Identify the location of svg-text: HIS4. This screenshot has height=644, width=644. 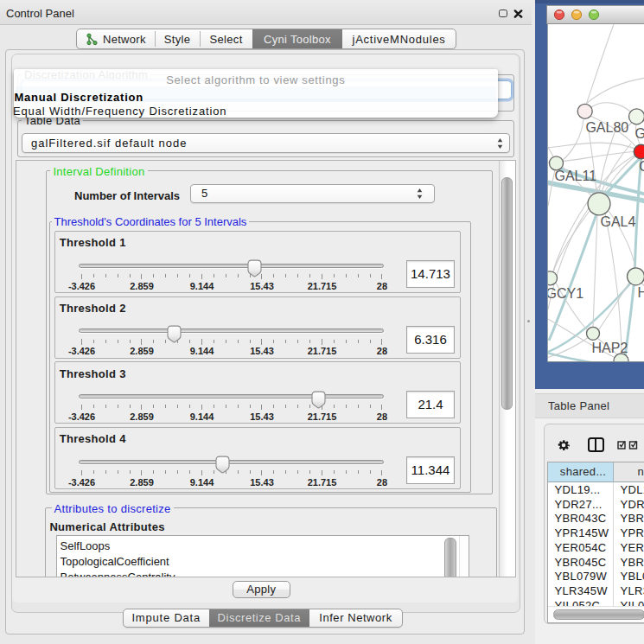
(641, 292).